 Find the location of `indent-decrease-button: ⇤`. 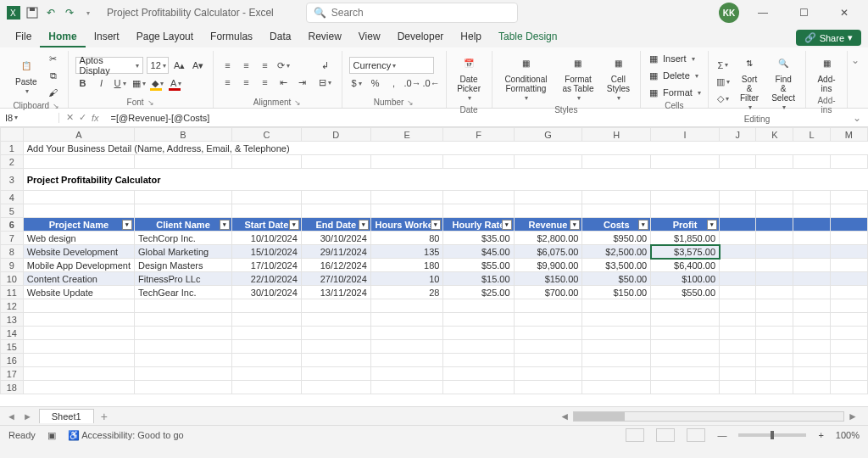

indent-decrease-button: ⇤ is located at coordinates (284, 82).